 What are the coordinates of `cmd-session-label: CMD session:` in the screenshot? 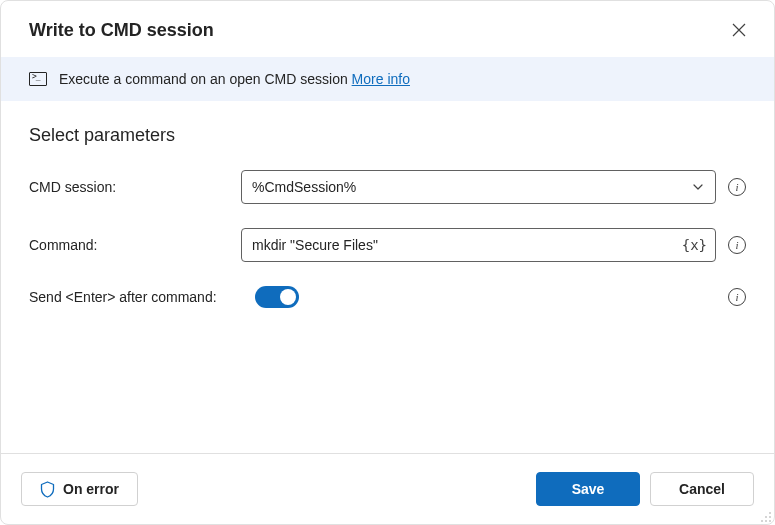 It's located at (129, 187).